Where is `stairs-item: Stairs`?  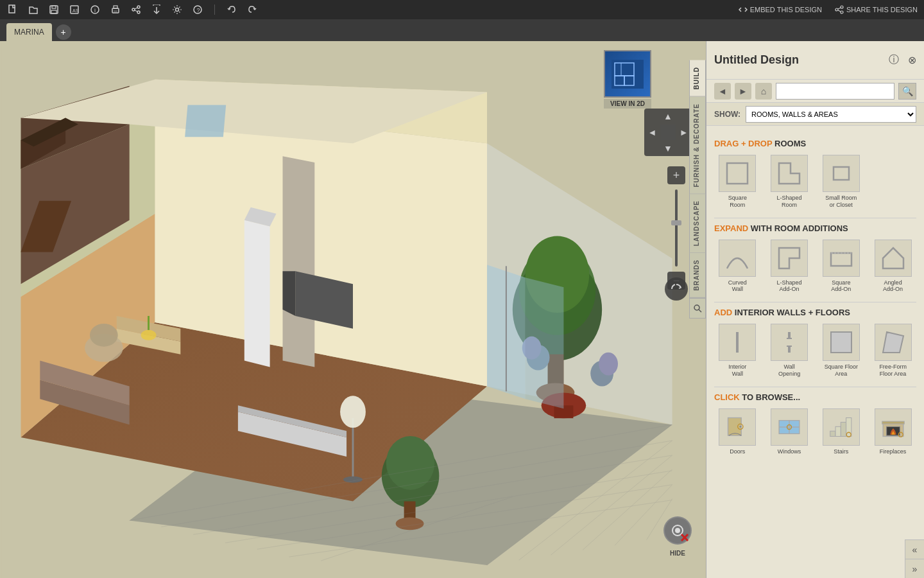 stairs-item: Stairs is located at coordinates (842, 432).